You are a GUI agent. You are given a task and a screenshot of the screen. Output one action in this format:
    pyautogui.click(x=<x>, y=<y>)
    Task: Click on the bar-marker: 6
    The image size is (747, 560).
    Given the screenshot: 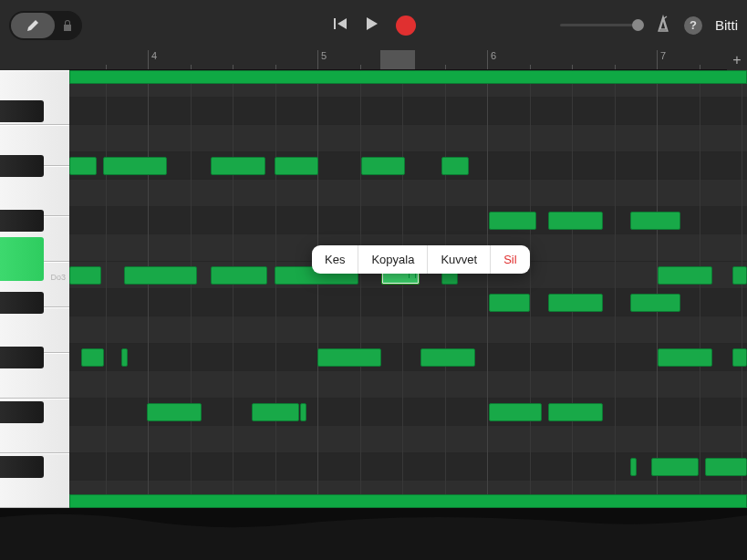 What is the action you would take?
    pyautogui.click(x=492, y=60)
    